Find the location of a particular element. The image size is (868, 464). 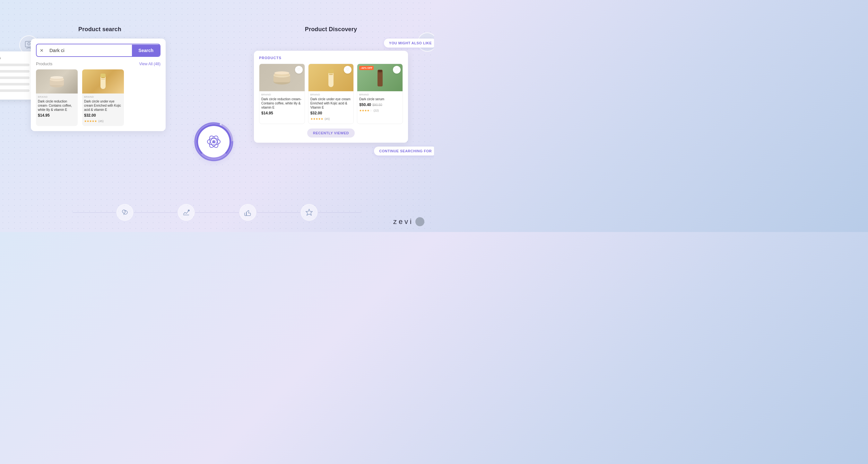

left-panel: Product search ✕ Search Products View Al… is located at coordinates (100, 116).